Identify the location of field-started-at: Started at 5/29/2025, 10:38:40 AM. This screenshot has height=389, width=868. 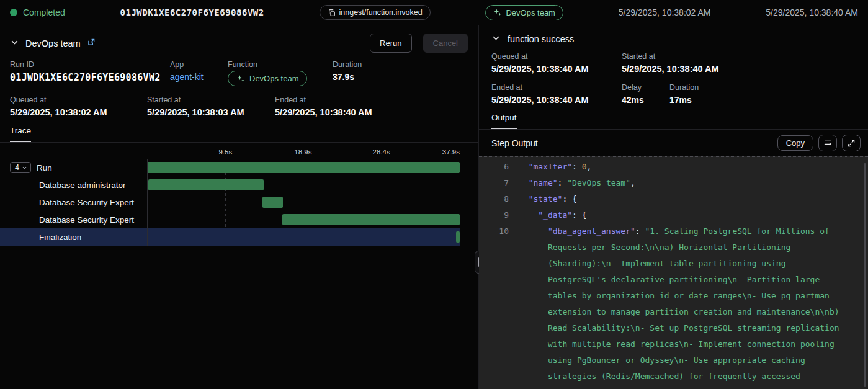
(738, 63).